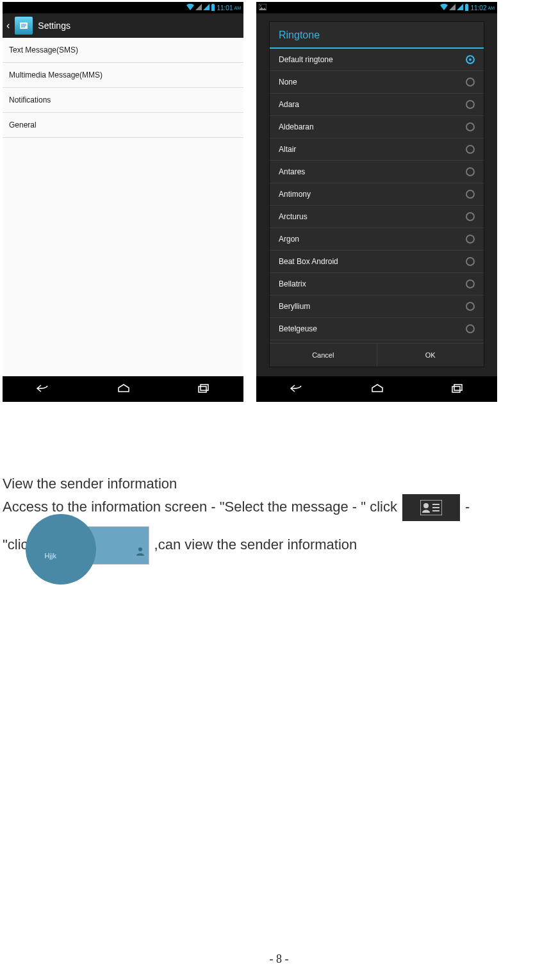  I want to click on ringtone-label: Beryllium, so click(295, 306).